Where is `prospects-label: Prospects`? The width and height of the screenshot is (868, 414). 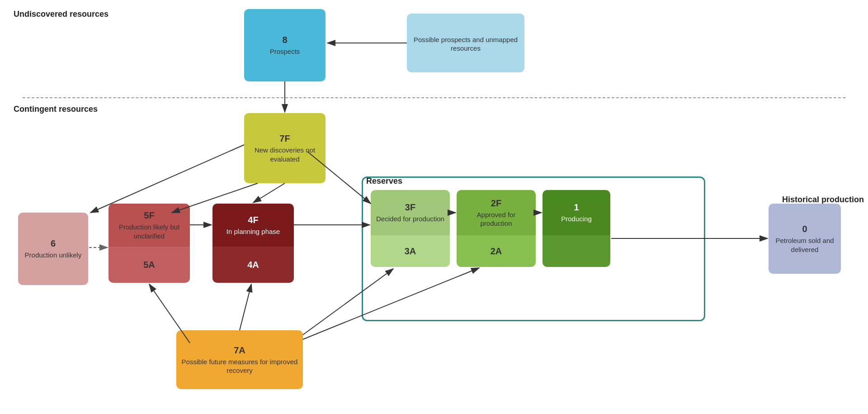
prospects-label: Prospects is located at coordinates (285, 52).